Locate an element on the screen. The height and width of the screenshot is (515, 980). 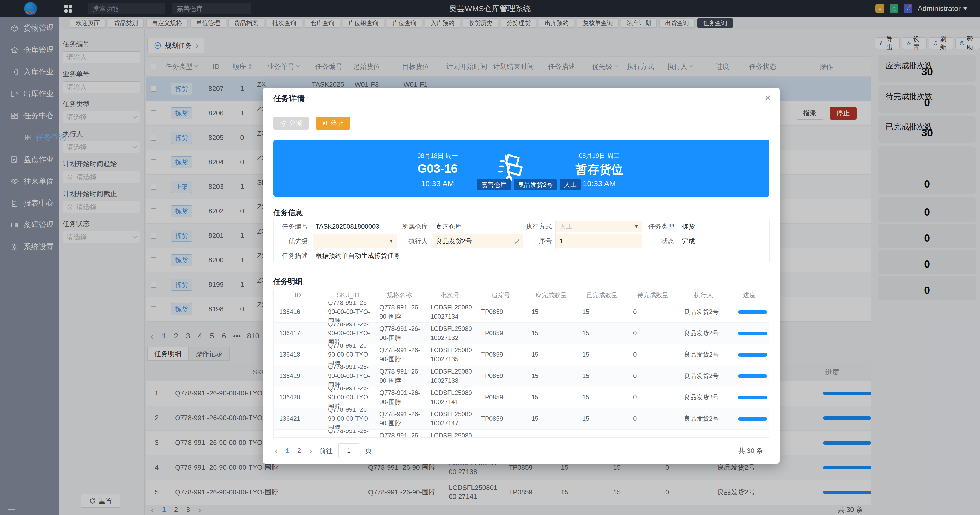
modal-title: 任务详情 is located at coordinates (289, 98).